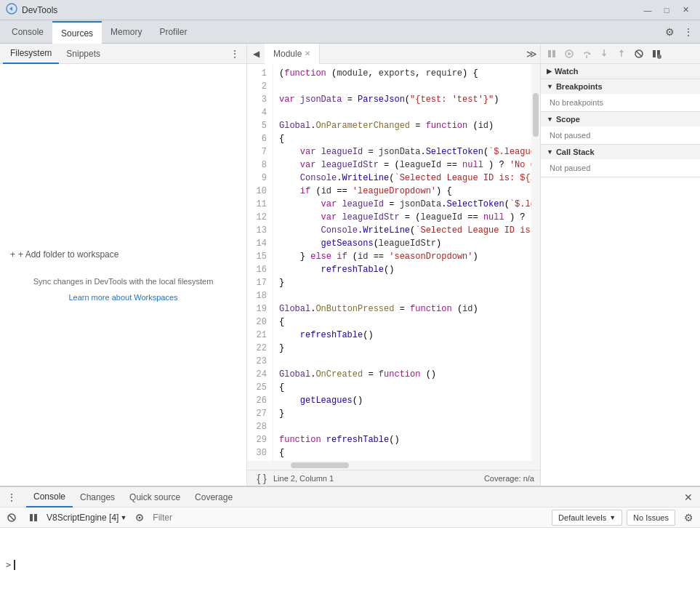  Describe the element at coordinates (260, 427) in the screenshot. I see `line-num-28: 28` at that location.